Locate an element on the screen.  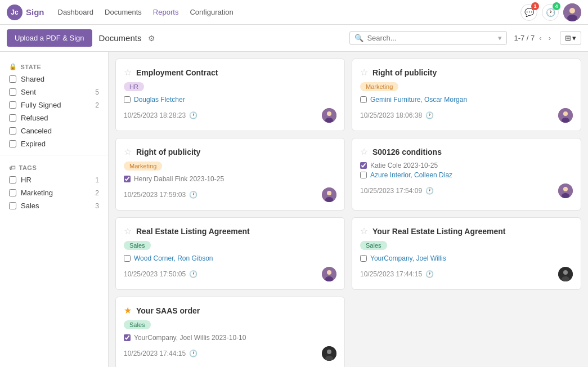
document-card-5: ☆ Your Real Estate Listing Agreement Sal… is located at coordinates (466, 253).